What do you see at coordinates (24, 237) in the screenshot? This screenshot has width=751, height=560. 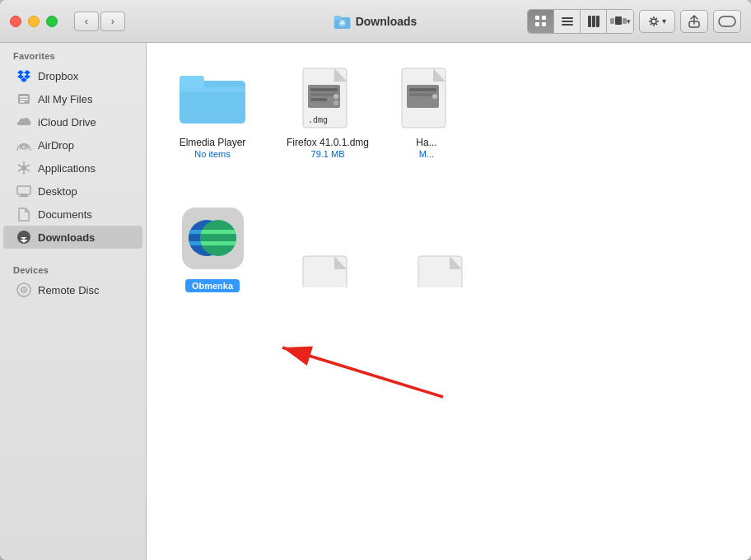 I see `downloads-icon` at bounding box center [24, 237].